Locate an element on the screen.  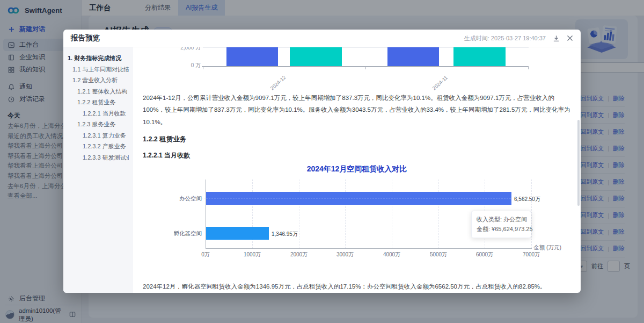
toc-item: 1.1 与上年同期对比情况 is located at coordinates (98, 70).